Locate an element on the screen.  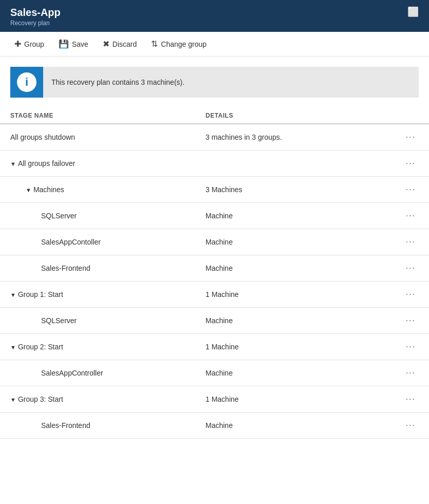
window-icon: ⬜ is located at coordinates (413, 12).